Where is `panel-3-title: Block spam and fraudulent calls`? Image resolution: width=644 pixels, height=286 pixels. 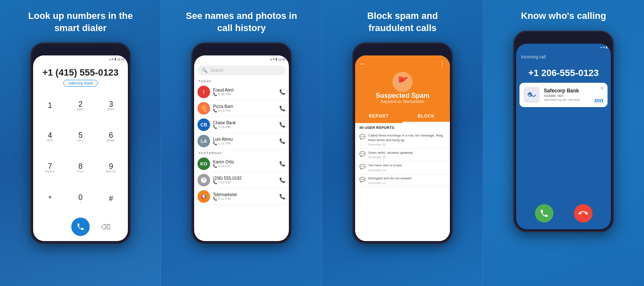
panel-3-title: Block spam and fraudulent calls is located at coordinates (402, 22).